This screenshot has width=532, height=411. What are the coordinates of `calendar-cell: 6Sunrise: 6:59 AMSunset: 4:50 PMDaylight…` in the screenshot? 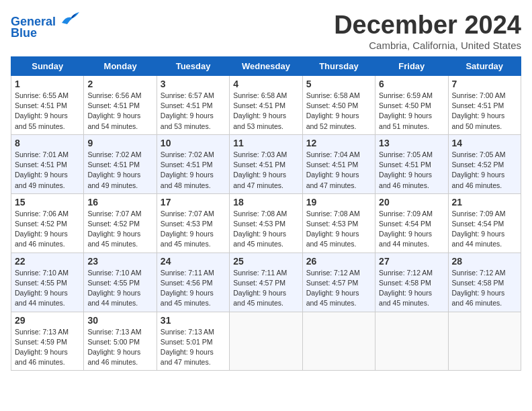 It's located at (412, 105).